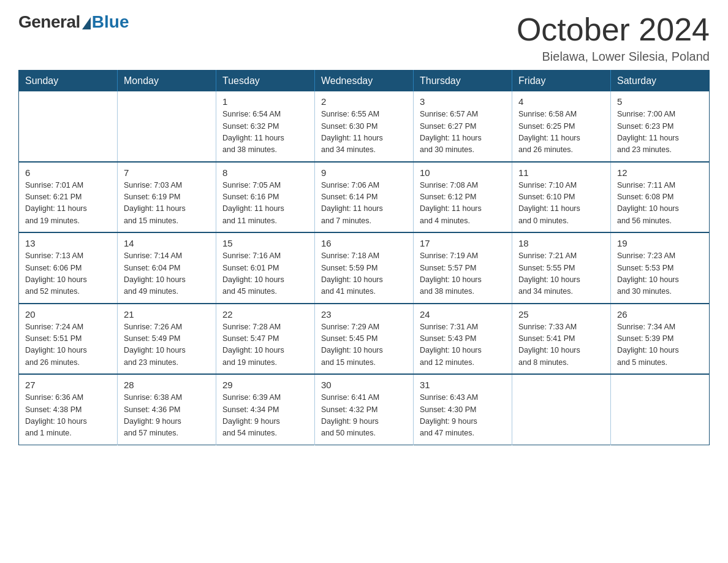  Describe the element at coordinates (364, 416) in the screenshot. I see `day-info: Sunrise: 6:41 AM Sunset: 4:32 PM Dayligh…` at that location.